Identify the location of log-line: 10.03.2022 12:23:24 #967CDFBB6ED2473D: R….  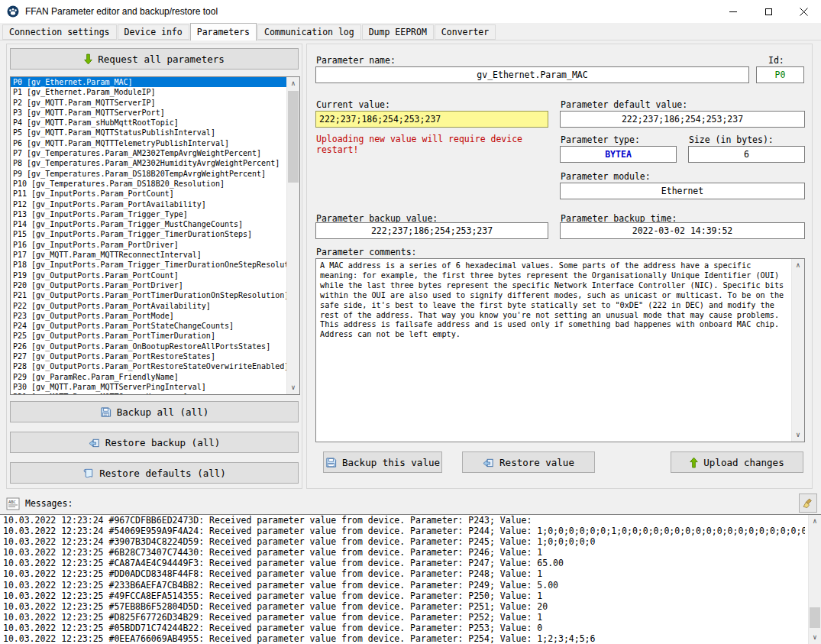
(402, 520).